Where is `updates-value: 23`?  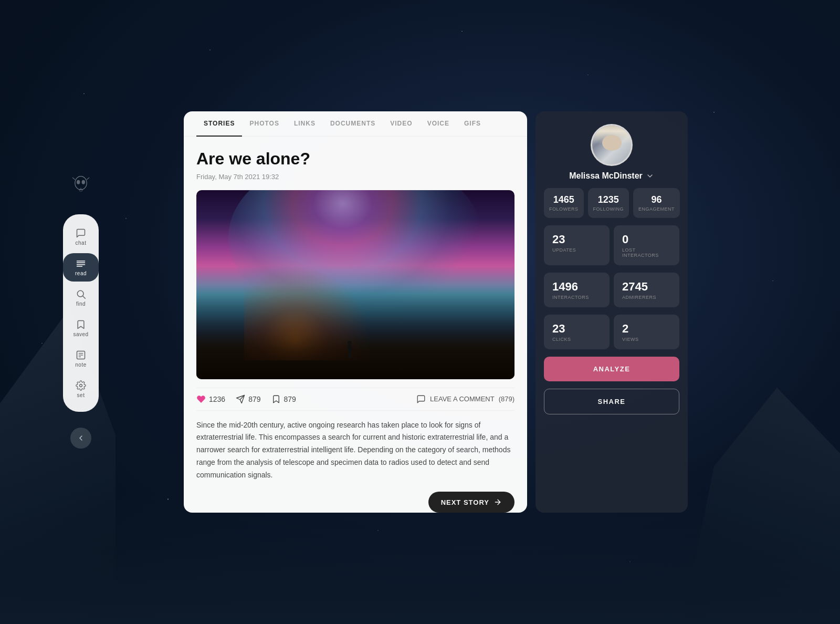
updates-value: 23 is located at coordinates (576, 240).